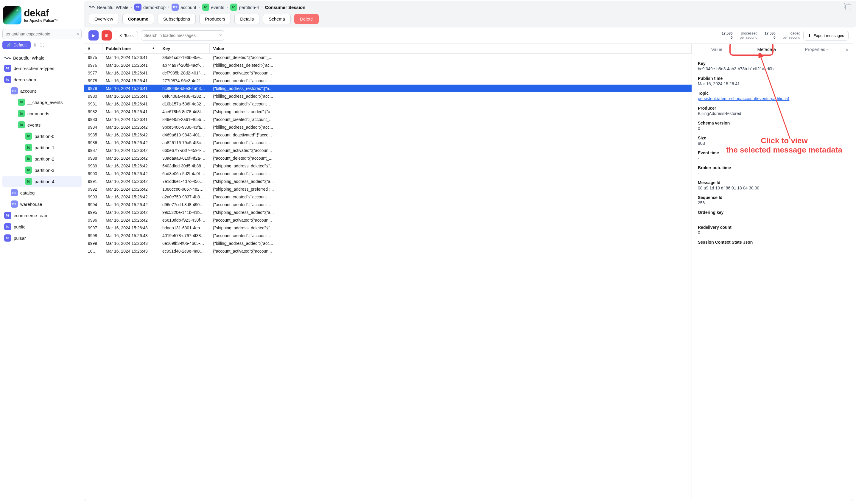  Describe the element at coordinates (829, 35) in the screenshot. I see `export-label: Export messages` at that location.